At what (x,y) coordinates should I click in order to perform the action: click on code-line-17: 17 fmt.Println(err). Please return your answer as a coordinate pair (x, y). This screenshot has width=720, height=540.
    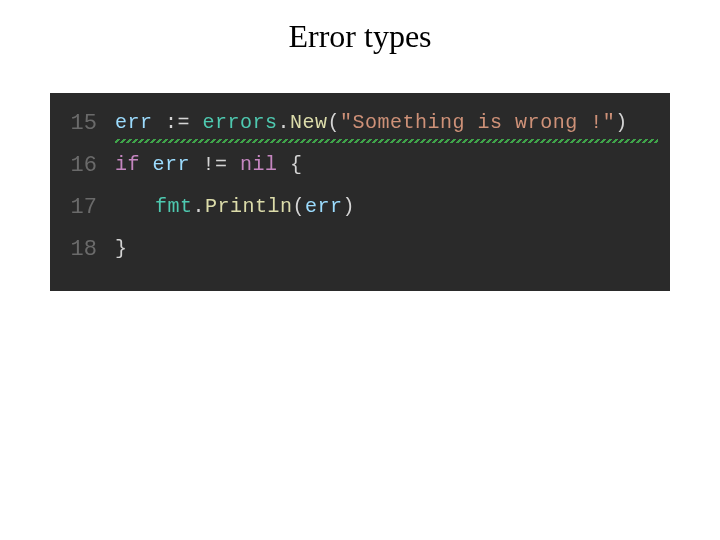
    Looking at the image, I should click on (360, 208).